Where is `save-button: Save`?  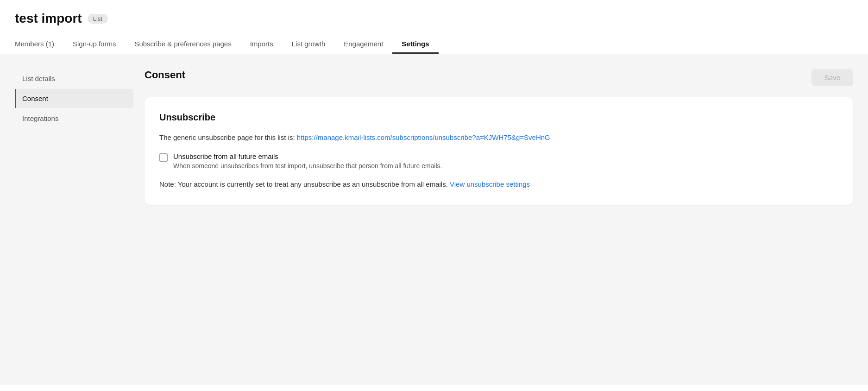
save-button: Save is located at coordinates (832, 78).